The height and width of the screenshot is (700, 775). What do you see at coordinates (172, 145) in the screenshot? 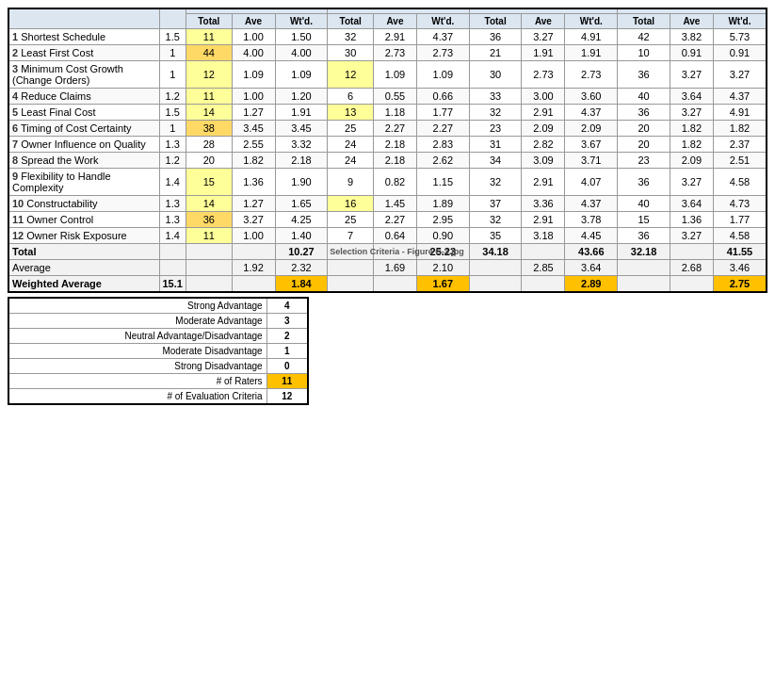
I see `row-weight-7: 1.3` at bounding box center [172, 145].